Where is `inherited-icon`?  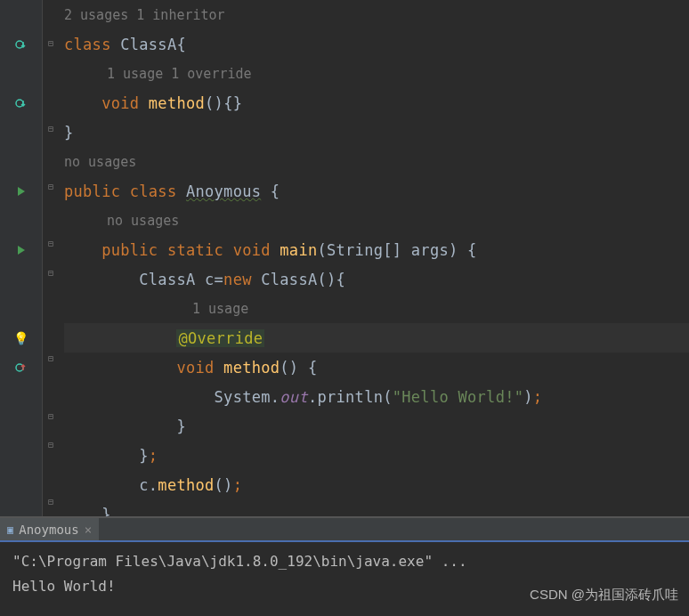 inherited-icon is located at coordinates (21, 45).